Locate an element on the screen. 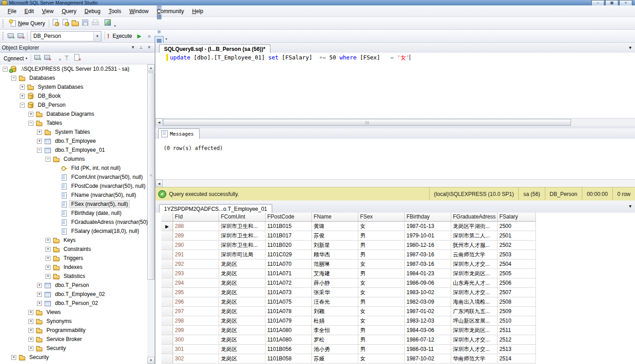 This screenshot has height=364, width=635. scroll-down-icon: ▼ is located at coordinates (151, 360).